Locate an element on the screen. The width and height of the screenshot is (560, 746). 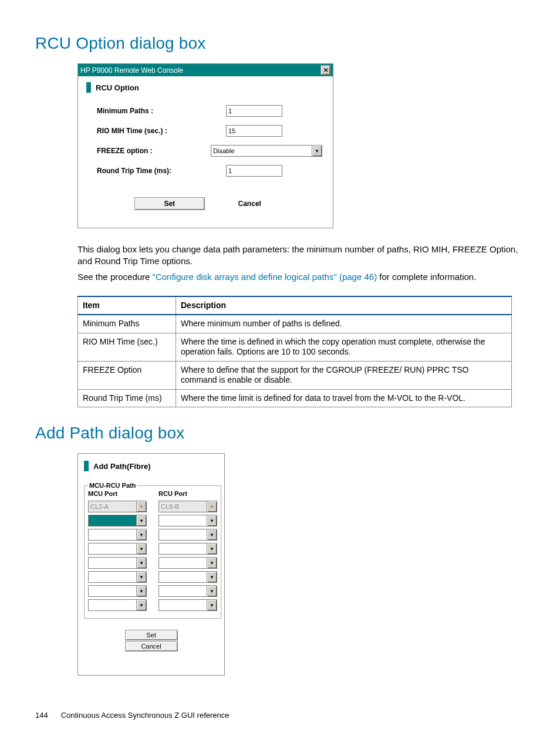
panel-heading: RCU Option is located at coordinates (205, 87).